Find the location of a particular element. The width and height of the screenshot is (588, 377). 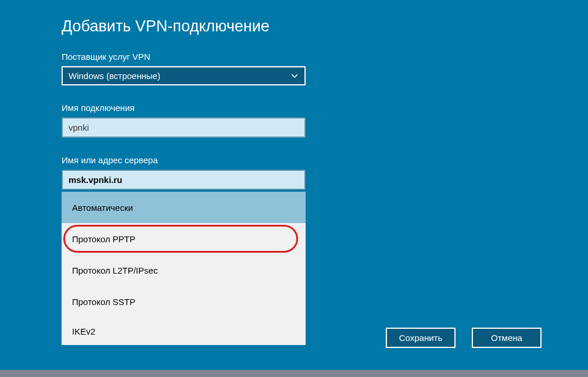

dropdown-item-label: Протокол PPTP is located at coordinates (103, 239).